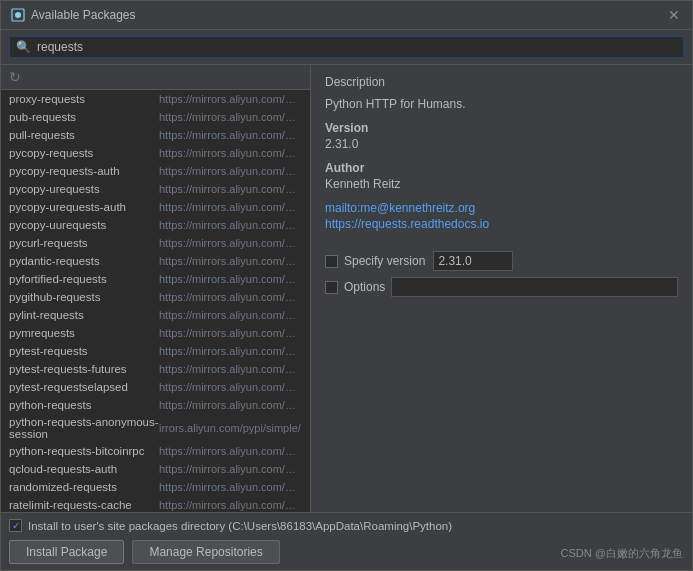  Describe the element at coordinates (156, 225) in the screenshot. I see `package-row: pycopy-uurequestshttps://mirrors.aliyun.…` at that location.